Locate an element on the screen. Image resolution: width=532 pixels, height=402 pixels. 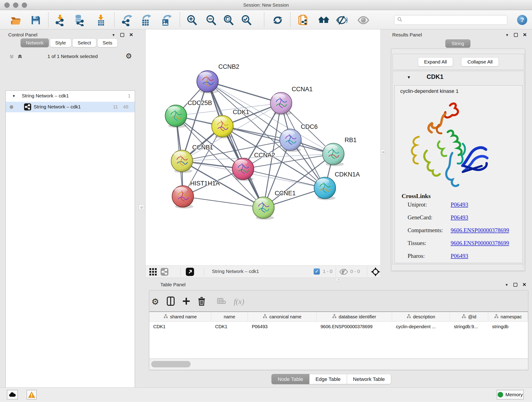
tab-style: Style is located at coordinates (61, 43).